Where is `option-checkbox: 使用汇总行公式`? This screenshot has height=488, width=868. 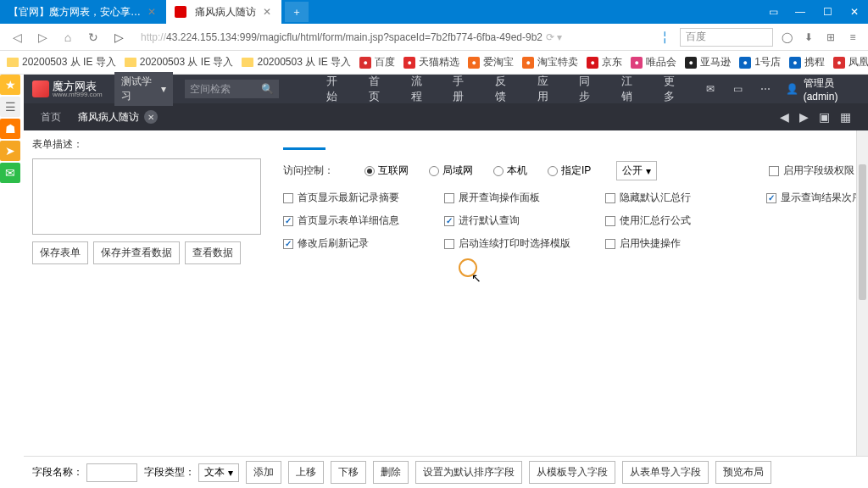 option-checkbox: 使用汇总行公式 is located at coordinates (677, 220).